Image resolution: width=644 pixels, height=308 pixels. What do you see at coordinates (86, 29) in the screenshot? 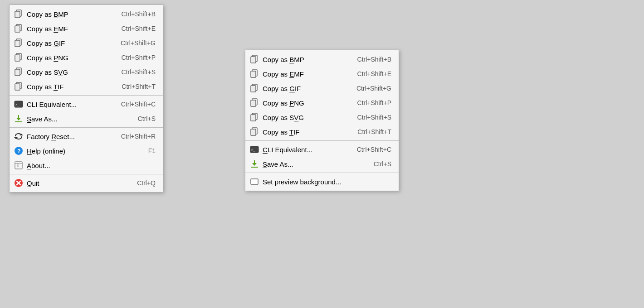
I see `menu-item-copy-emf: Copy as EMF Ctrl+Shift+E` at bounding box center [86, 29].